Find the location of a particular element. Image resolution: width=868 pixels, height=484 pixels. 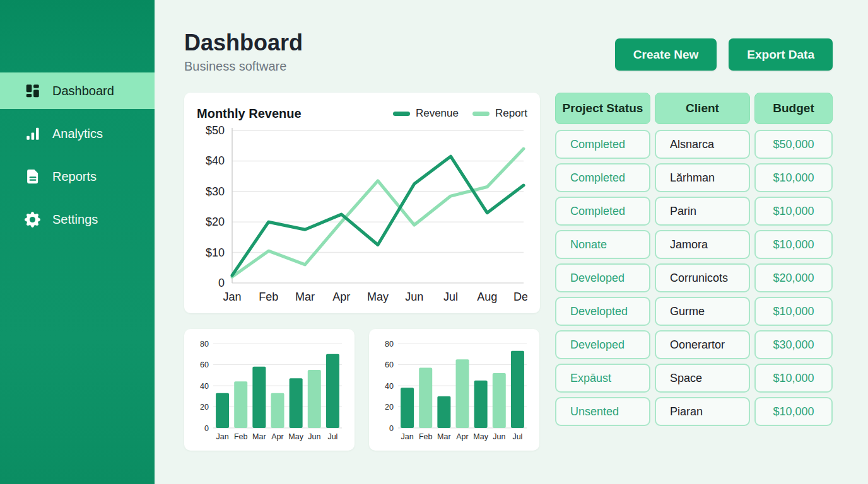

table-row: DevelopedCorrunicots$20,000 is located at coordinates (694, 278).